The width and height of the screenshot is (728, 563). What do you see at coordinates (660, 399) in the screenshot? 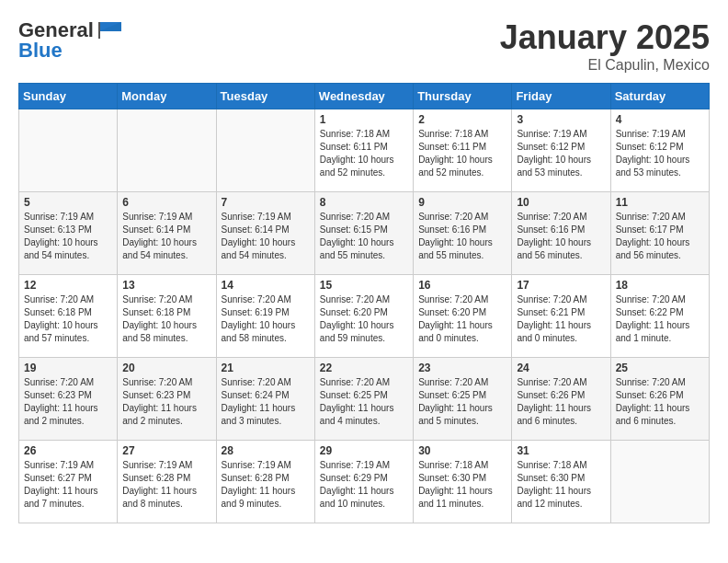
I see `calendar-cell: 25Sunrise: 7:20 AM Sunset: 6:26 PM Dayli…` at bounding box center [660, 399].